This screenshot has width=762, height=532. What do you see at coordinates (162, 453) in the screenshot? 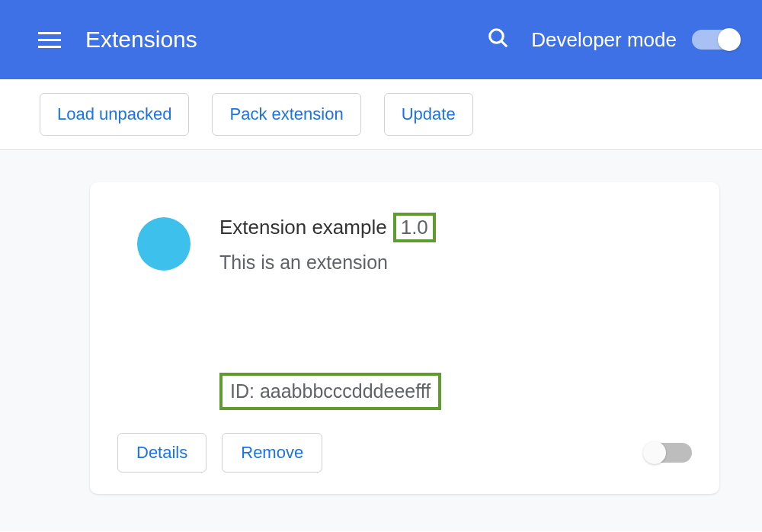
I see `details-button: Details` at bounding box center [162, 453].